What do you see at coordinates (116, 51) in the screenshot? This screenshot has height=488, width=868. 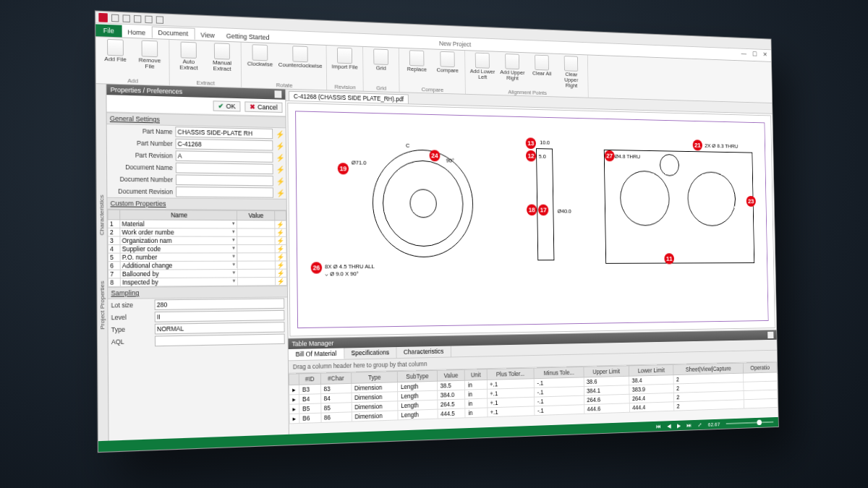 I see `add-file-button: Add File` at bounding box center [116, 51].